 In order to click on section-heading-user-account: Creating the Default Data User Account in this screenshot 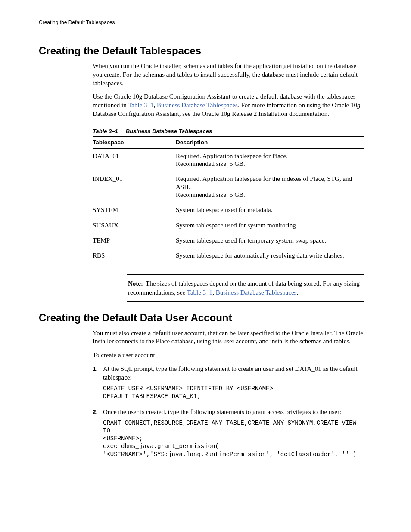, I will do `click(201, 318)`.